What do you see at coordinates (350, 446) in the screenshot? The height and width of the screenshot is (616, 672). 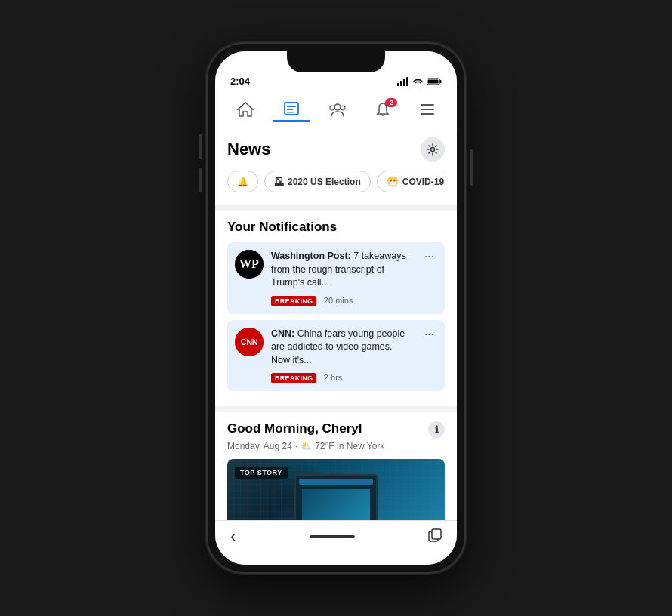 I see `temperature: 72°F in New York` at bounding box center [350, 446].